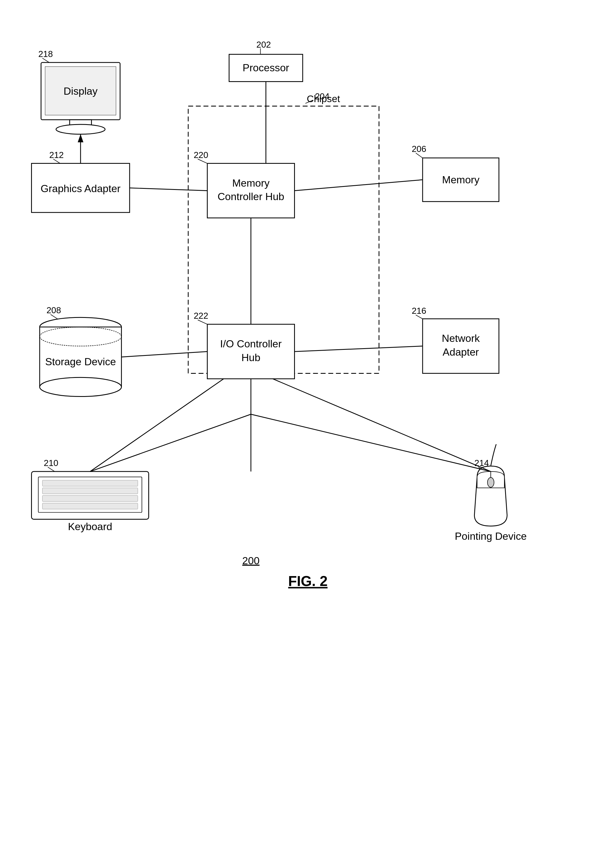 The height and width of the screenshot is (845, 616). I want to click on figure-number: FIG. 2, so click(308, 581).